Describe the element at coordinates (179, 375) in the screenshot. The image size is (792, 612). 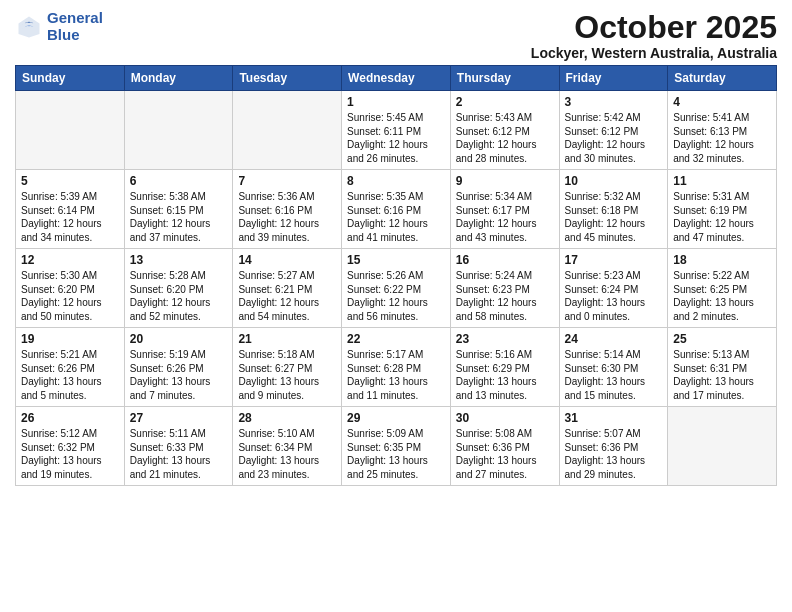
I see `day-info: Sunrise: 5:19 AM Sunset: 6:26 PM Dayligh…` at that location.